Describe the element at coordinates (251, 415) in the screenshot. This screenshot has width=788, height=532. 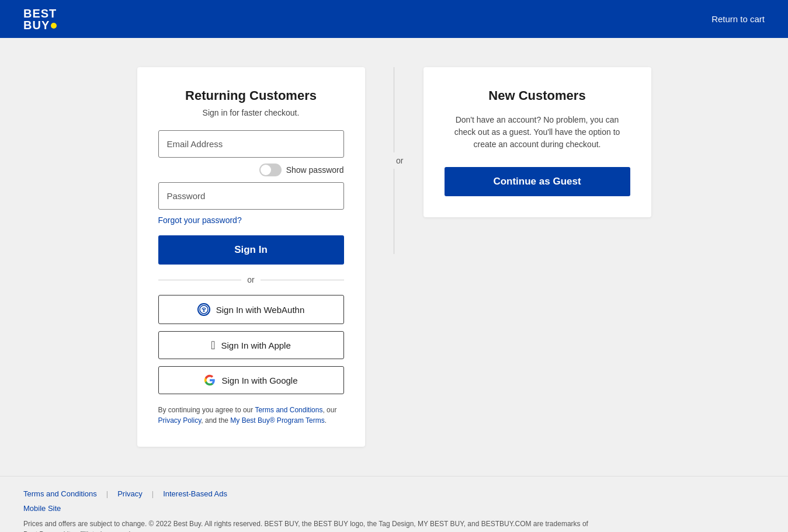
I see `terms-text: By continuing you agree to our Terms and…` at that location.